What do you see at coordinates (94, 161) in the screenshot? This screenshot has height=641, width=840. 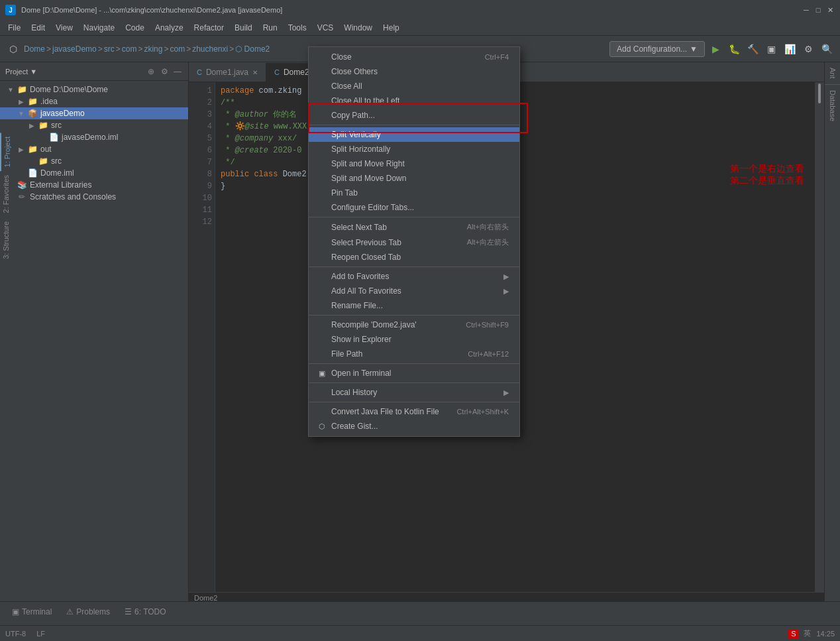 I see `tree-src2: 📁 src` at bounding box center [94, 161].